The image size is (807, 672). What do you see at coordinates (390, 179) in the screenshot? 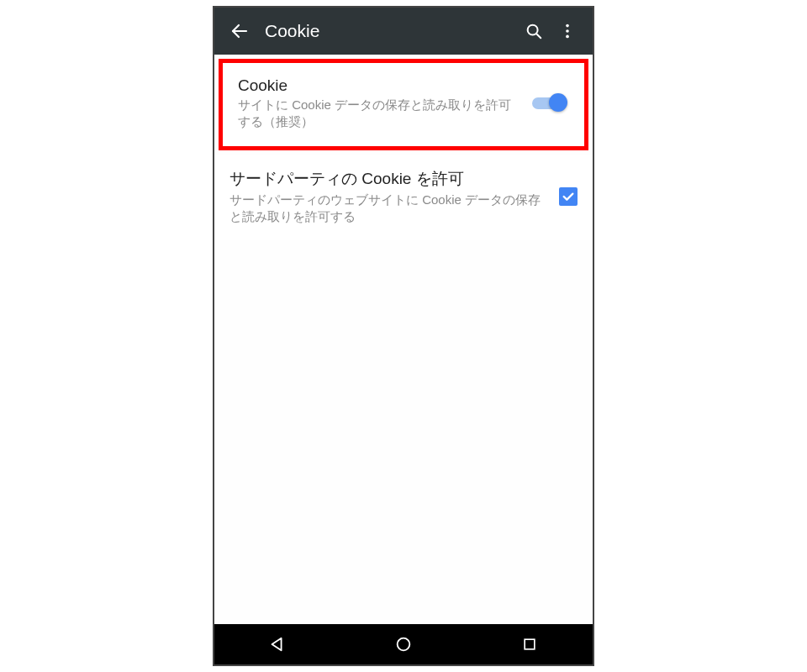
I see `thirdparty-setting-title: サードパーティの Cookie を許可` at bounding box center [390, 179].